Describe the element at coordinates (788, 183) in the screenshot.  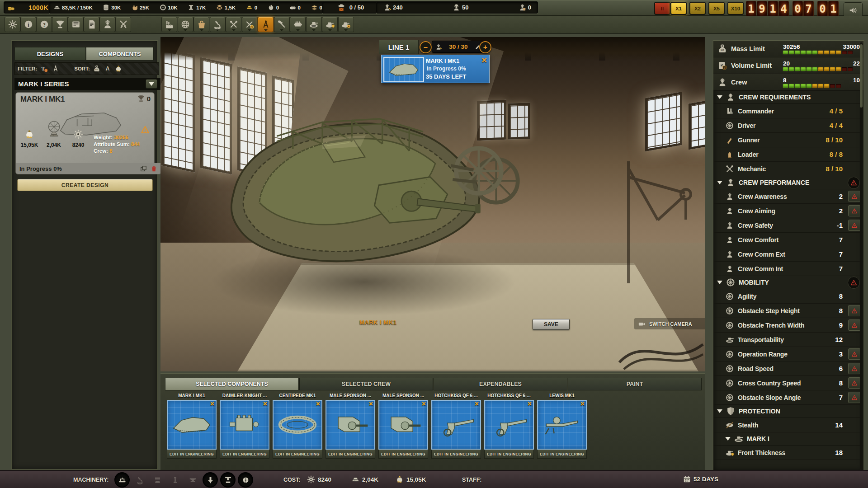
I see `section-crew-performance: CREW PERFORMANCE` at that location.